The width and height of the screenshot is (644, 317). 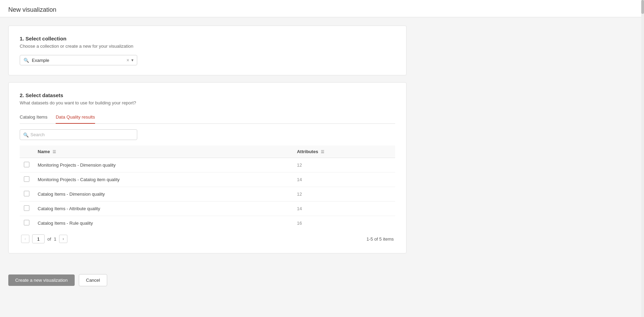 What do you see at coordinates (207, 103) in the screenshot?
I see `section2-subtitle: What datasets do you want to use for bui…` at bounding box center [207, 103].